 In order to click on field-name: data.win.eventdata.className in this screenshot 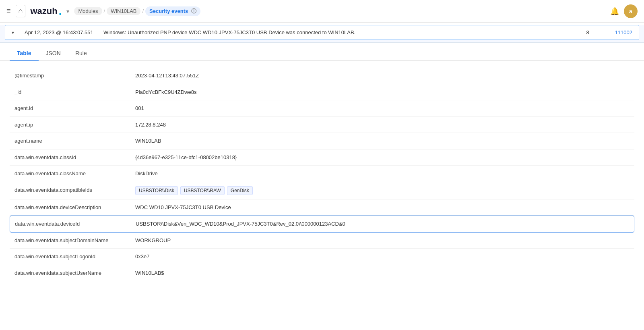, I will do `click(75, 174)`.